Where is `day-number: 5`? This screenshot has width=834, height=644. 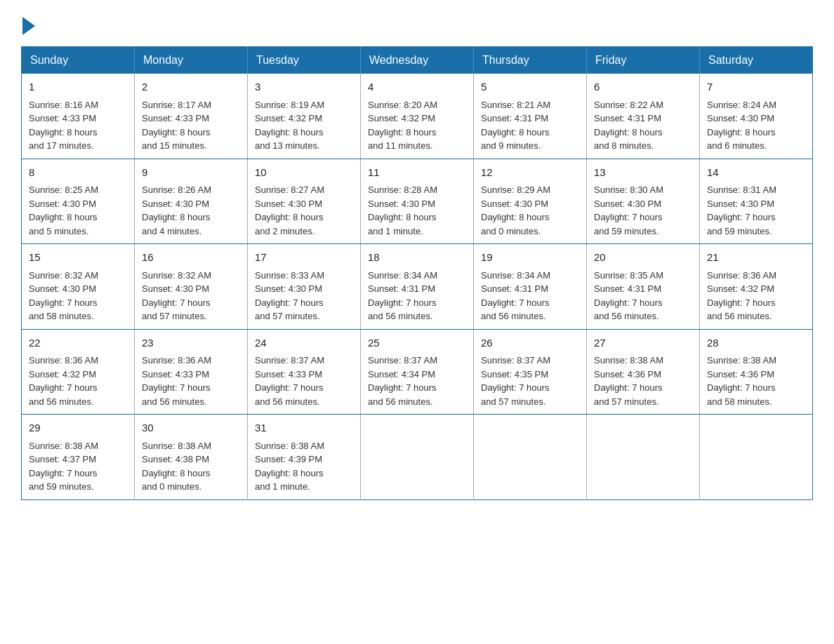 day-number: 5 is located at coordinates (530, 87).